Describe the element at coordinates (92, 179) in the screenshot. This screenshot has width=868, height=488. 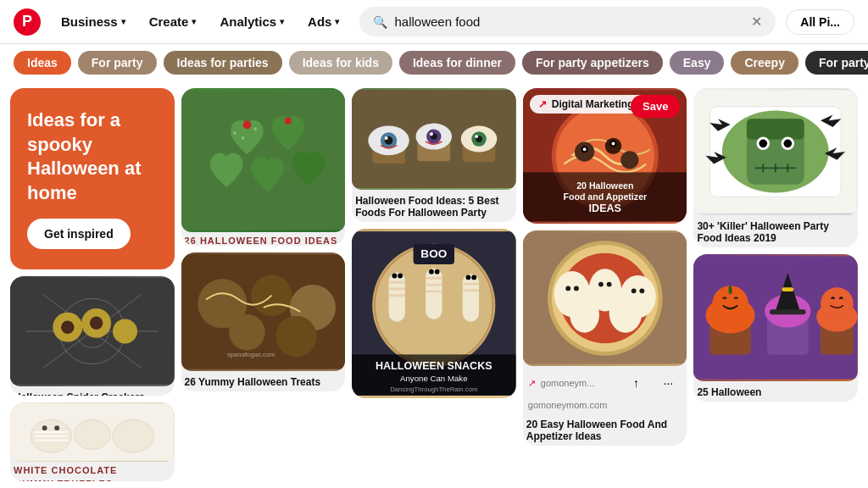
I see `promo-card: Ideas for a spooky Halloween at home Get…` at that location.